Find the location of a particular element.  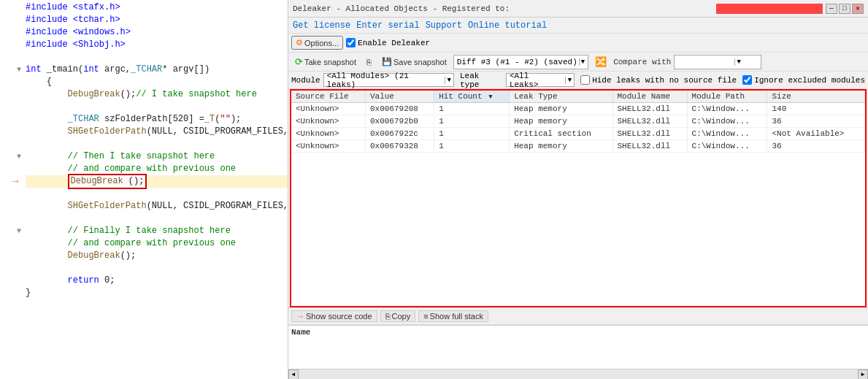

copy-button: ⎘ Copy is located at coordinates (399, 316).